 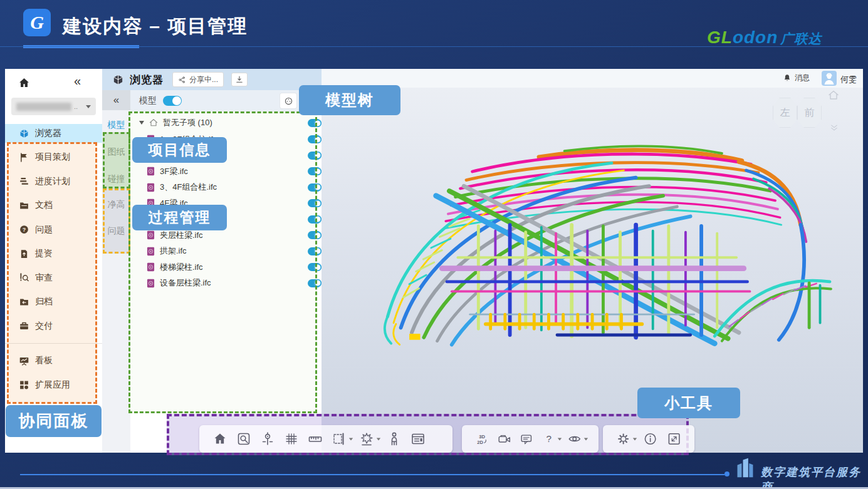 What do you see at coordinates (54, 106) in the screenshot?
I see `project-selector-dropdown: ..` at bounding box center [54, 106].